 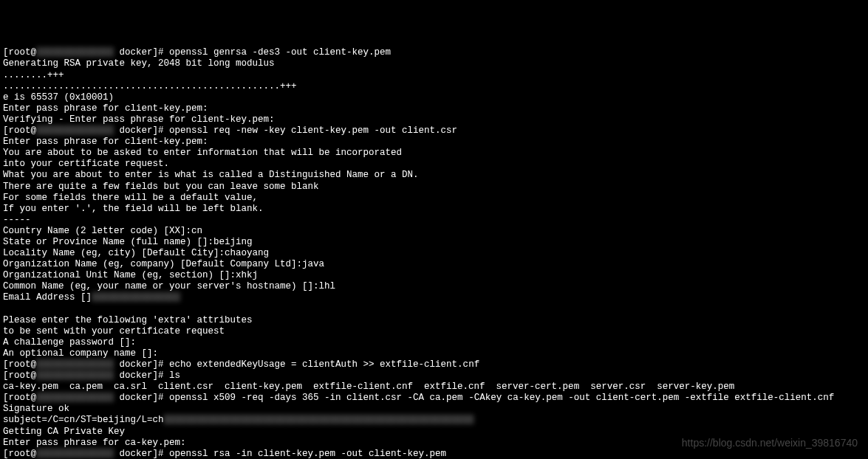 What do you see at coordinates (434, 354) in the screenshot?
I see `terminal-line: An optional company name []:` at bounding box center [434, 354].